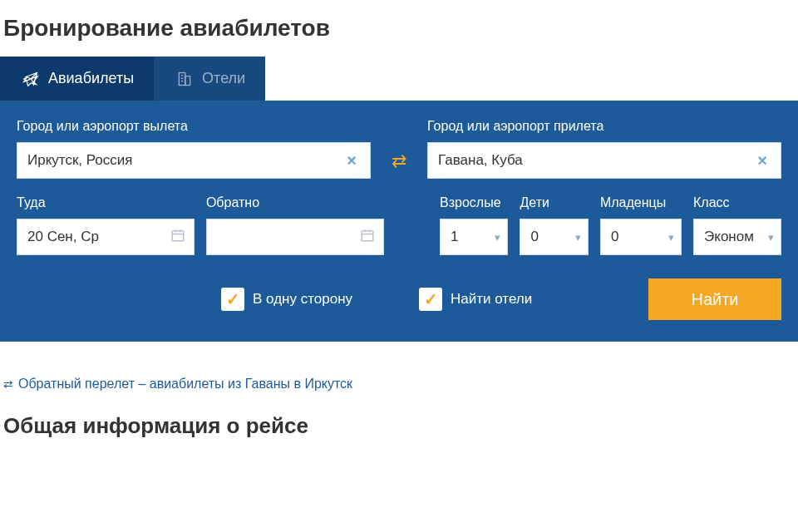  What do you see at coordinates (178, 384) in the screenshot?
I see `return-flight-link: ⇄ Обратный перелет – авиабилеты из Гаван…` at bounding box center [178, 384].